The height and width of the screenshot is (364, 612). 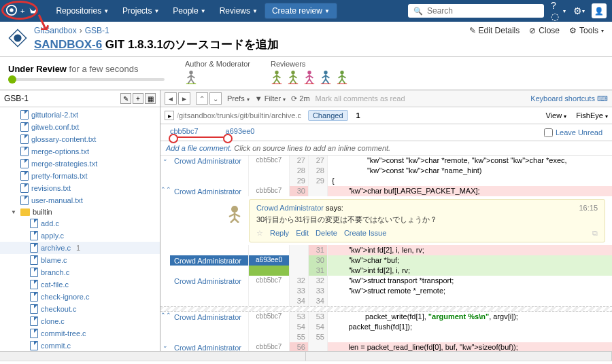 What do you see at coordinates (80, 272) in the screenshot?
I see `tree-file: branch.c` at bounding box center [80, 272].